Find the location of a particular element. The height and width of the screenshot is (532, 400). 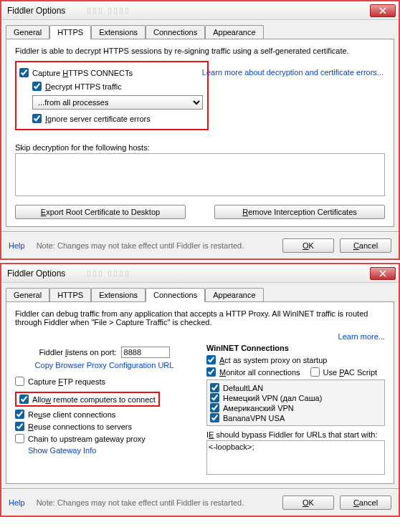

skip-decryption-input is located at coordinates (200, 175).